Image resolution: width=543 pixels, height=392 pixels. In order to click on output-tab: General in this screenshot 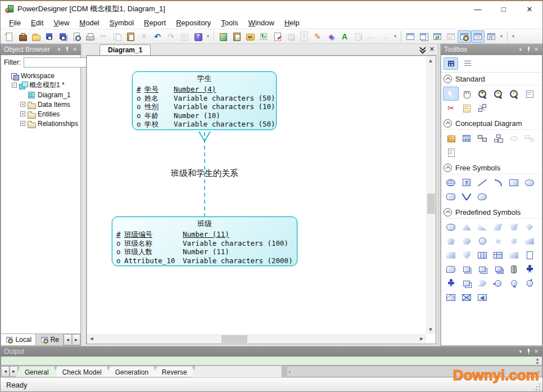, I will do `click(37, 371)`.